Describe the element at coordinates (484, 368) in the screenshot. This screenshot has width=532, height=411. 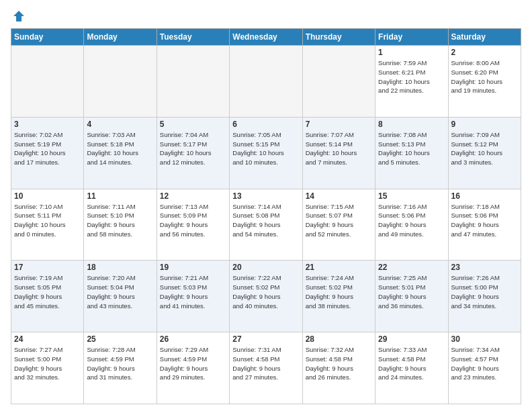
I see `calendar-cell: 30Sunrise: 7:34 AMSunset: 4:57 PMDayligh…` at that location.